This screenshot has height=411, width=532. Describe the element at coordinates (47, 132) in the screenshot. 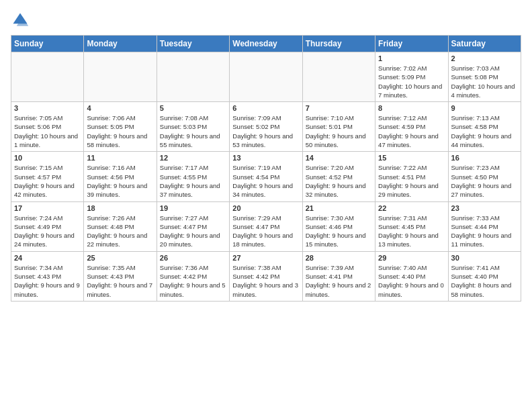

I see `day-info: Sunrise: 7:05 AM Sunset: 5:06 PM Dayligh…` at that location.